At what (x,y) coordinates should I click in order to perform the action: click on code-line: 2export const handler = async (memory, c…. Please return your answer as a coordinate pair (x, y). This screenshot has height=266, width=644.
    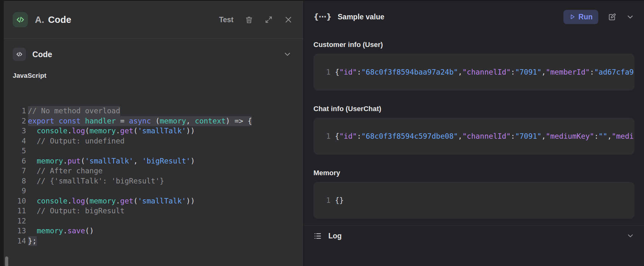
    Looking at the image, I should click on (152, 121).